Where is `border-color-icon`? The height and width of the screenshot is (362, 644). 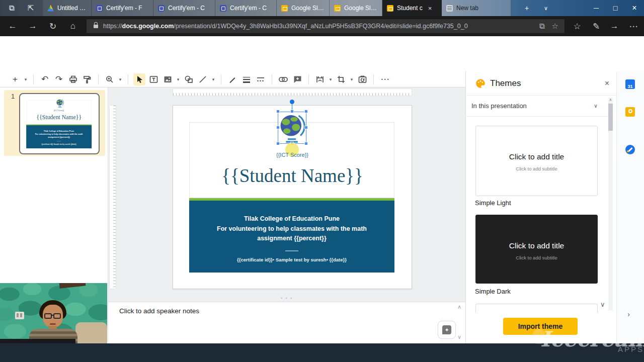 border-color-icon is located at coordinates (232, 79).